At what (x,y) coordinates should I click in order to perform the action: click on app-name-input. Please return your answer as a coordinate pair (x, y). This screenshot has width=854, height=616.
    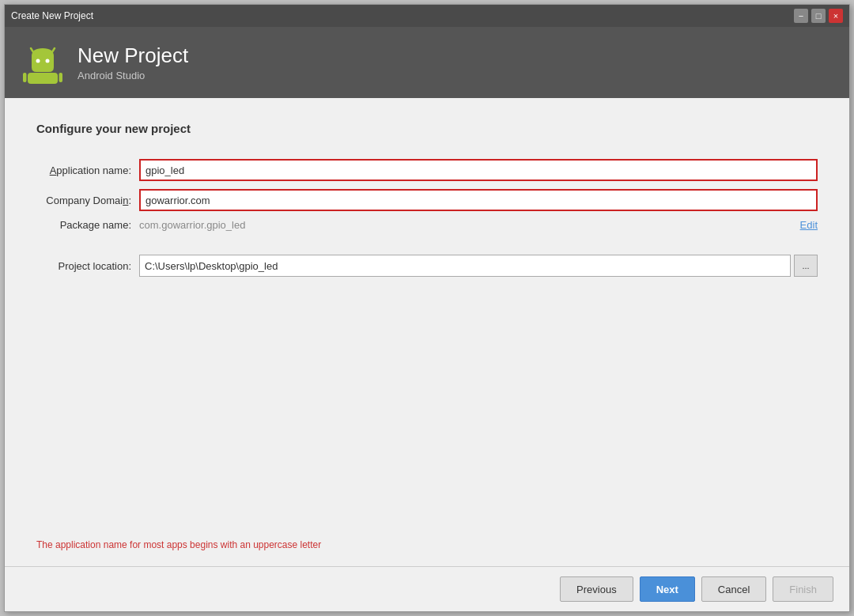
    Looking at the image, I should click on (478, 170).